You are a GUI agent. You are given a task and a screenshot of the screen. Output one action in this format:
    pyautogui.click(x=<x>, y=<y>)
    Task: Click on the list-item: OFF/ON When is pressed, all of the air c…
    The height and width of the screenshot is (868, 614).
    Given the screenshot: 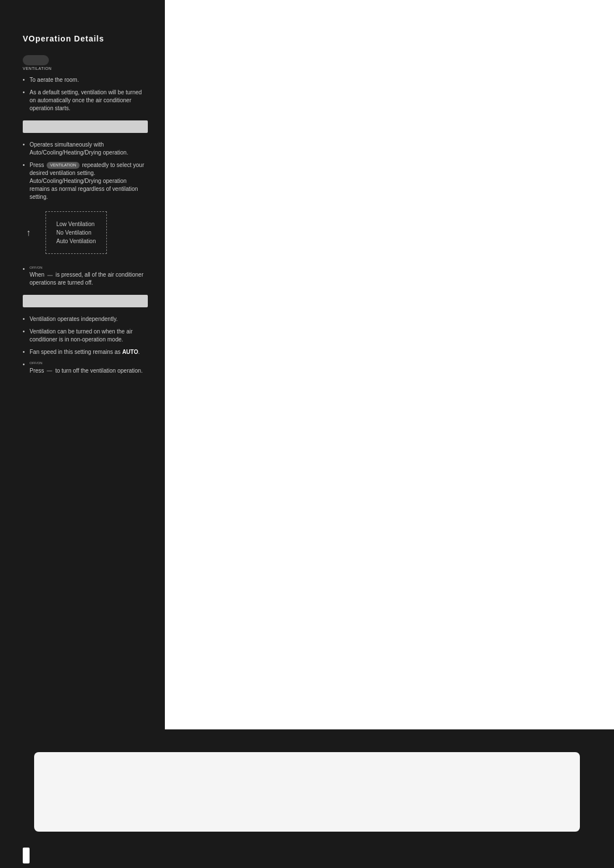 What is the action you would take?
    pyautogui.click(x=85, y=276)
    